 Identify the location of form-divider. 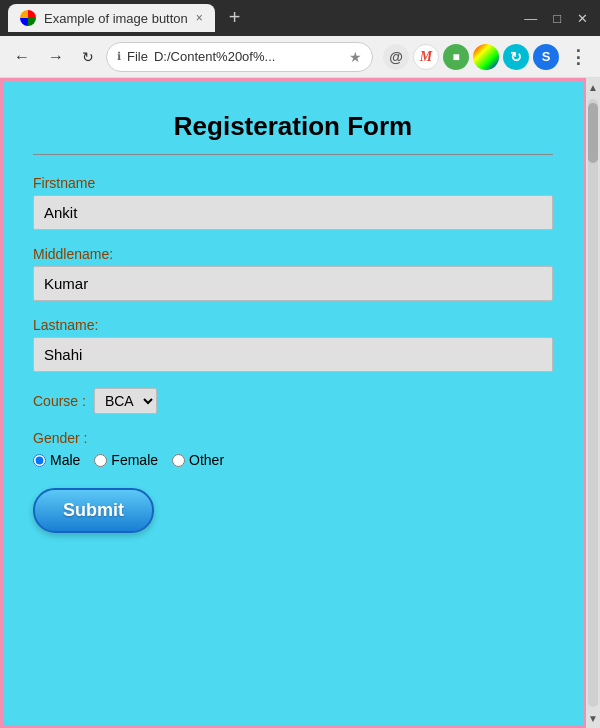
(293, 154).